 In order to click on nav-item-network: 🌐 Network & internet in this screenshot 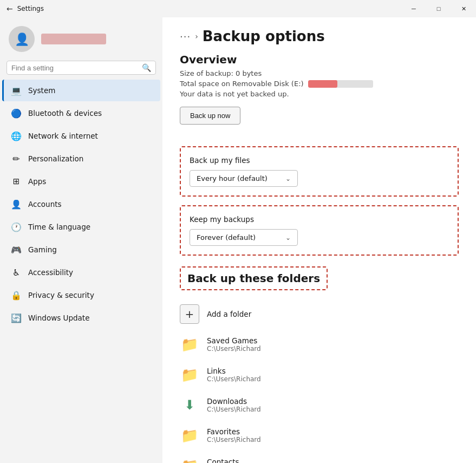, I will do `click(81, 136)`.